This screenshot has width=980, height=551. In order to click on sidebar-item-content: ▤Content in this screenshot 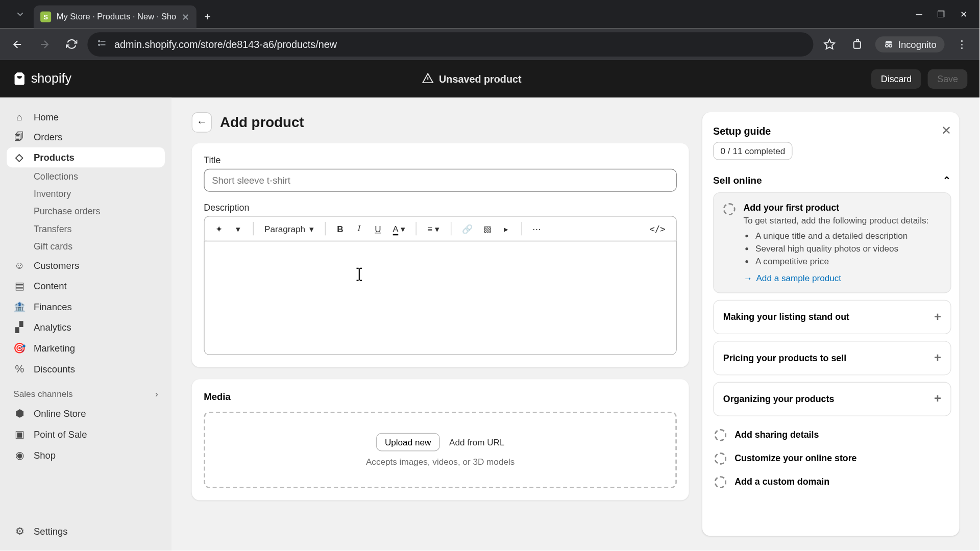, I will do `click(86, 286)`.